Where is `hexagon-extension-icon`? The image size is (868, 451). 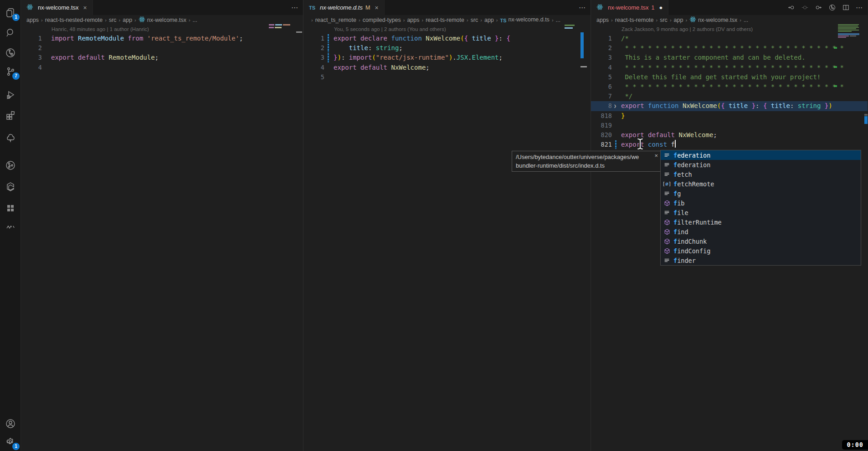
hexagon-extension-icon is located at coordinates (10, 187).